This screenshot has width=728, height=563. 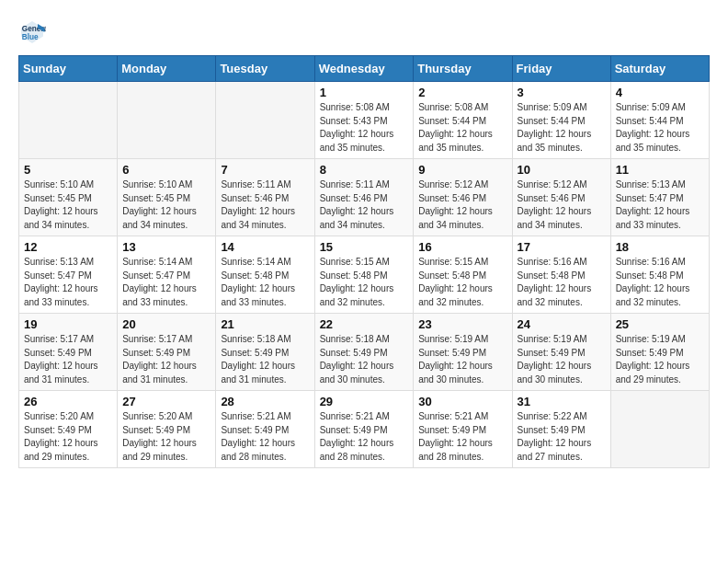 What do you see at coordinates (68, 437) in the screenshot?
I see `day-info: Sunrise: 5:20 AM Sunset: 5:49 PM Dayligh…` at bounding box center [68, 437].